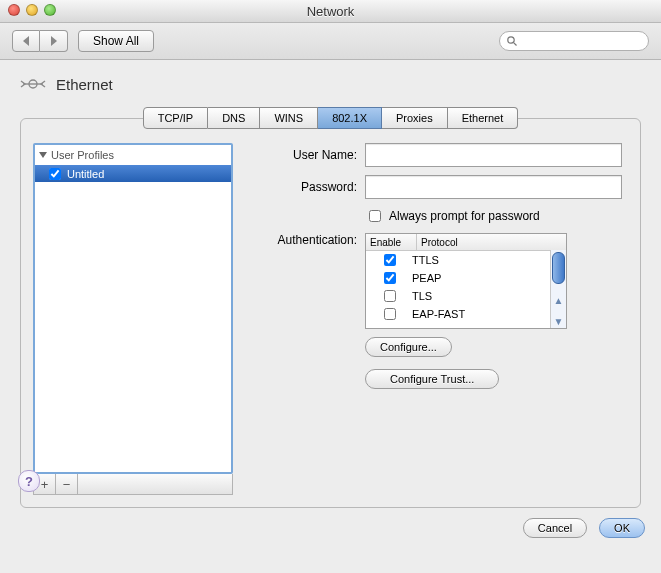  I want to click on window-title: Network, so click(330, 12).